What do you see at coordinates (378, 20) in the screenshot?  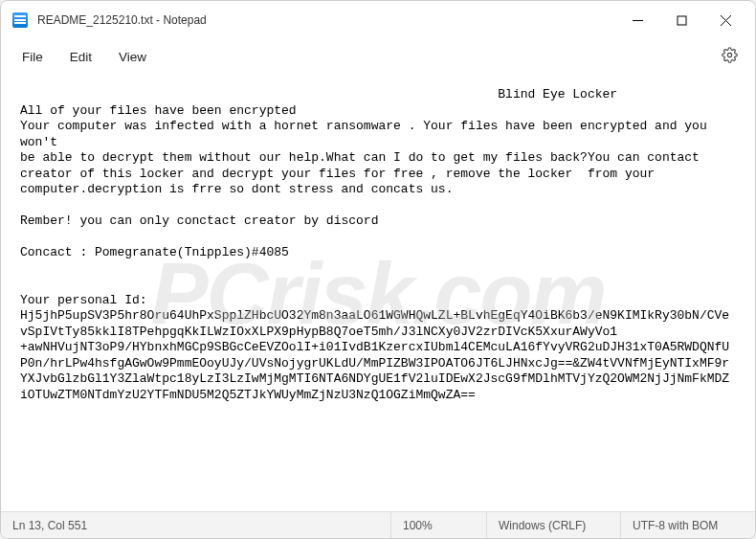 I see `titlebar: README_2125210.txt - Notepad` at bounding box center [378, 20].